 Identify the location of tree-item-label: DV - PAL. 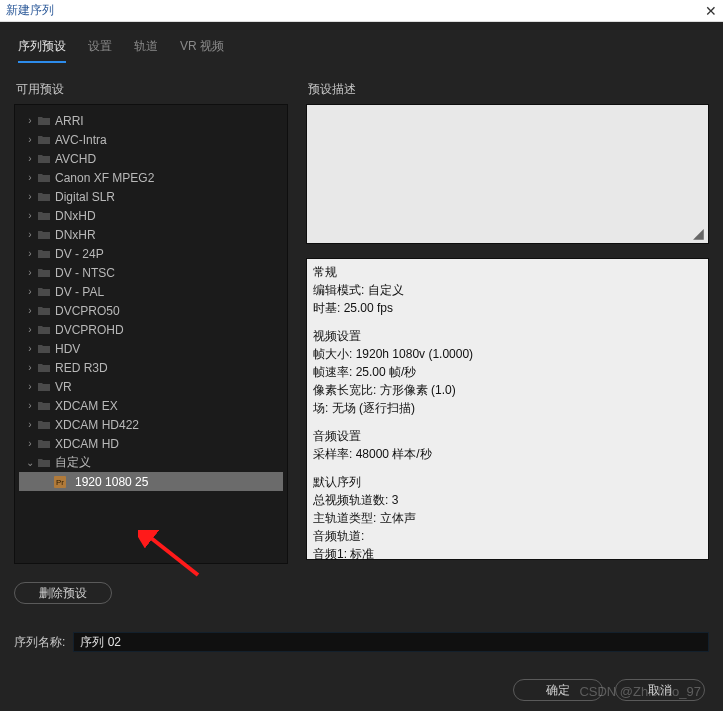
(80, 292).